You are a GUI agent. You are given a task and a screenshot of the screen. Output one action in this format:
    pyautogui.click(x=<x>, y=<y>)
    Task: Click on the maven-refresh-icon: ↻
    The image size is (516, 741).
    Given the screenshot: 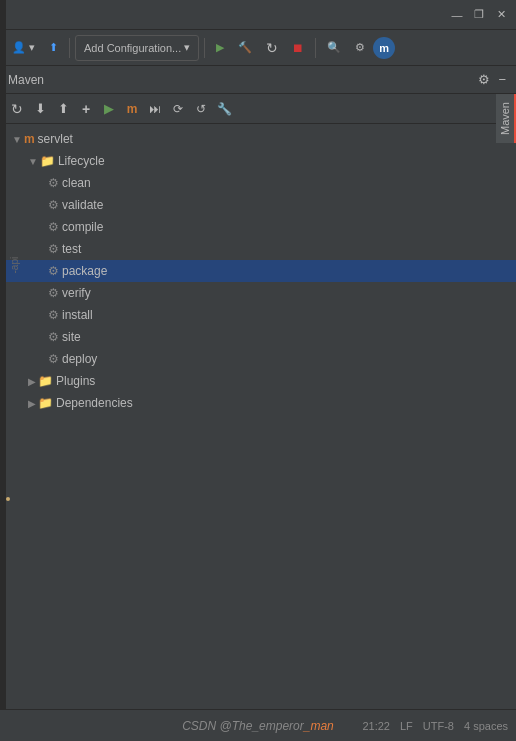 What is the action you would take?
    pyautogui.click(x=17, y=109)
    